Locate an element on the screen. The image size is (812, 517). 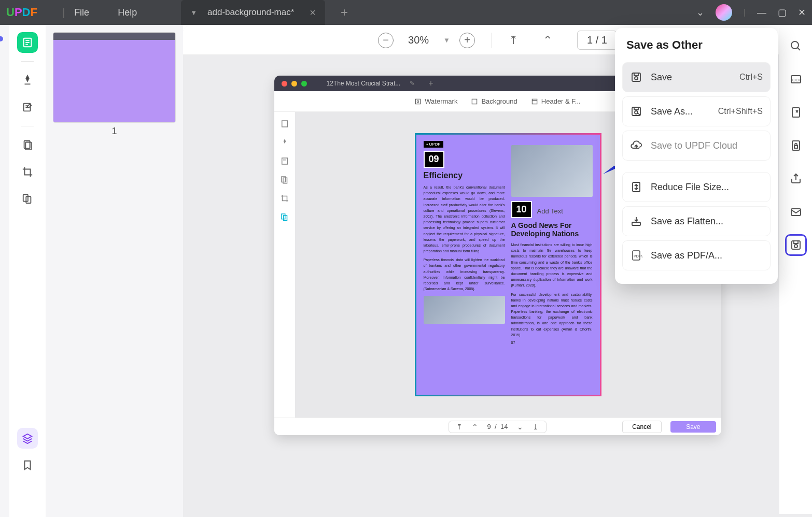
tab-dropdown-icon: ▼ is located at coordinates (194, 12).